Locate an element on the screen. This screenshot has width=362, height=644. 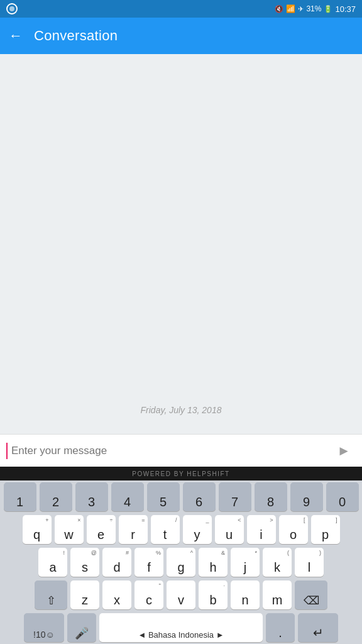
app-icon is located at coordinates (12, 9).